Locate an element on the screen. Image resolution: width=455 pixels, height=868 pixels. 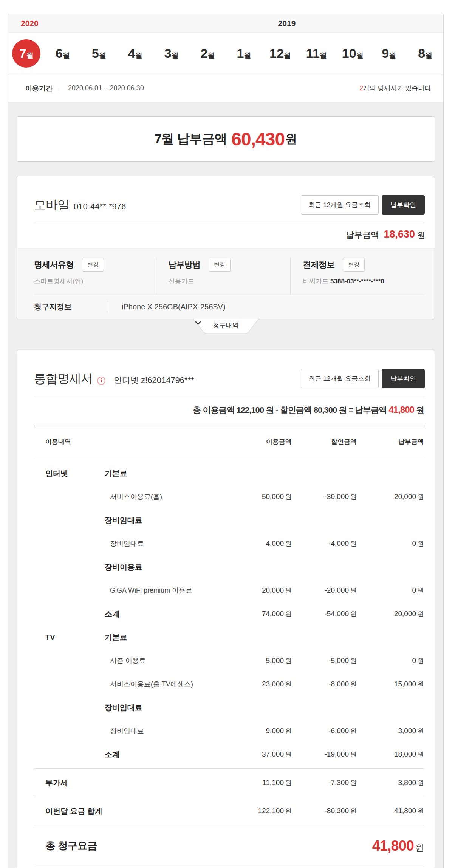
payment-amount-label: 납부금액 is located at coordinates (362, 235).